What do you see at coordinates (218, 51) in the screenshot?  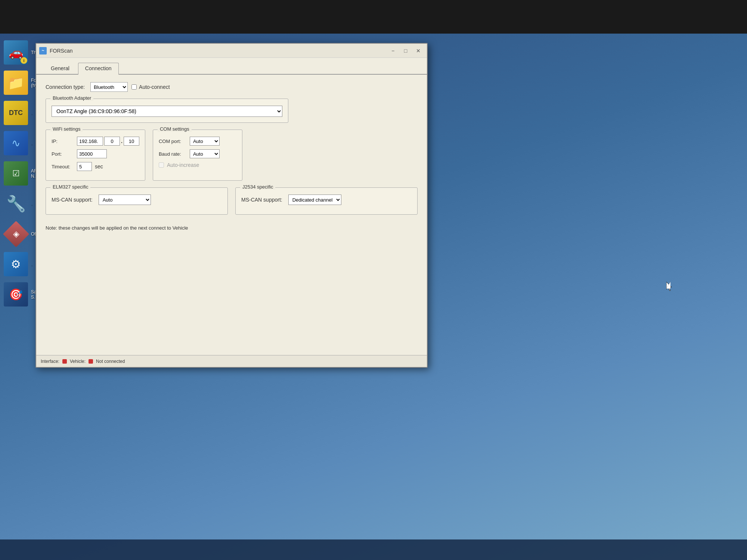 I see `window-title: FORScan` at bounding box center [218, 51].